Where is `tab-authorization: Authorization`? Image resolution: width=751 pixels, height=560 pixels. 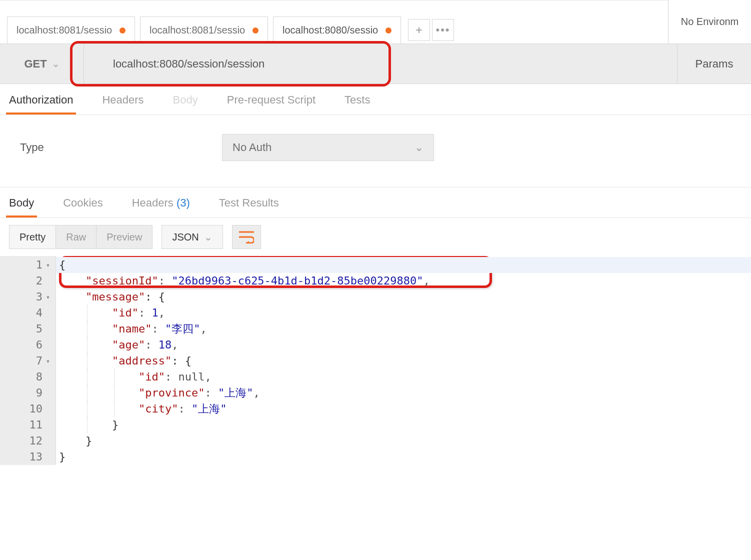 tab-authorization: Authorization is located at coordinates (41, 104).